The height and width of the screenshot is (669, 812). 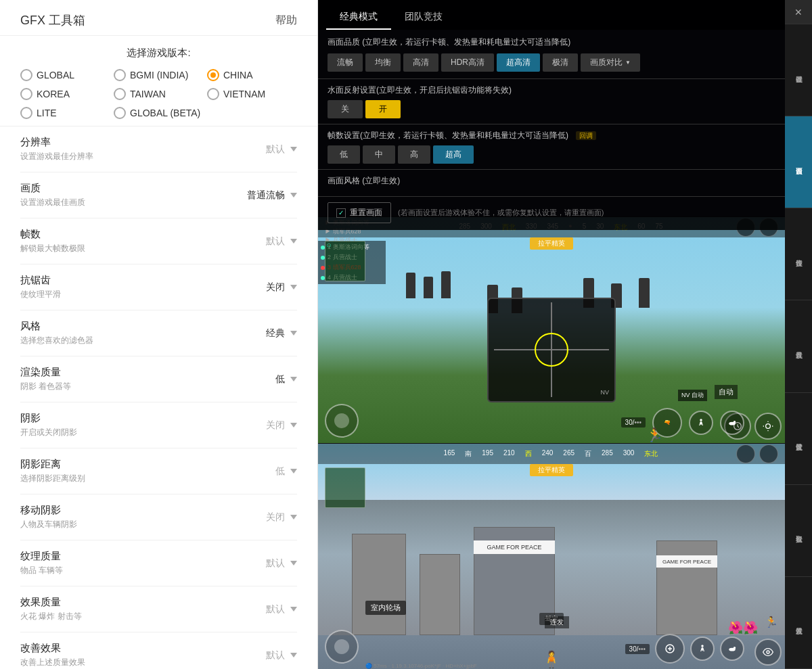 I want to click on setting-value-resolution: 默认, so click(x=275, y=149).